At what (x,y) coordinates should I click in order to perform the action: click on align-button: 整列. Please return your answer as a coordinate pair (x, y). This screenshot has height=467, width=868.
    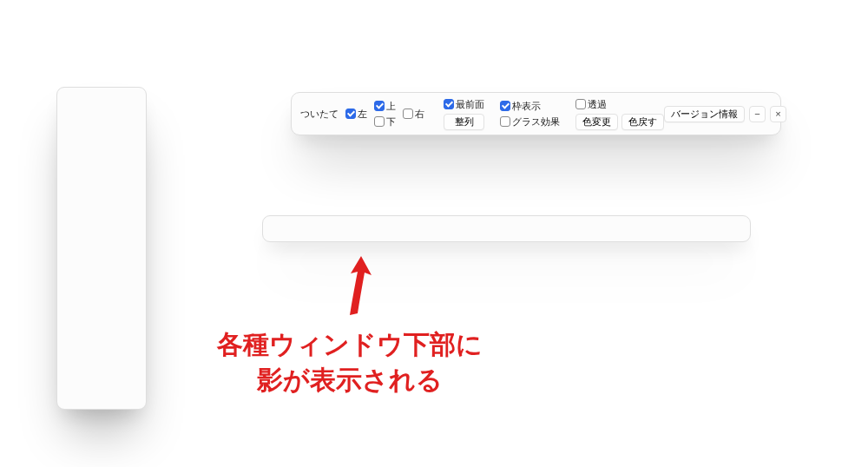
    Looking at the image, I should click on (464, 122).